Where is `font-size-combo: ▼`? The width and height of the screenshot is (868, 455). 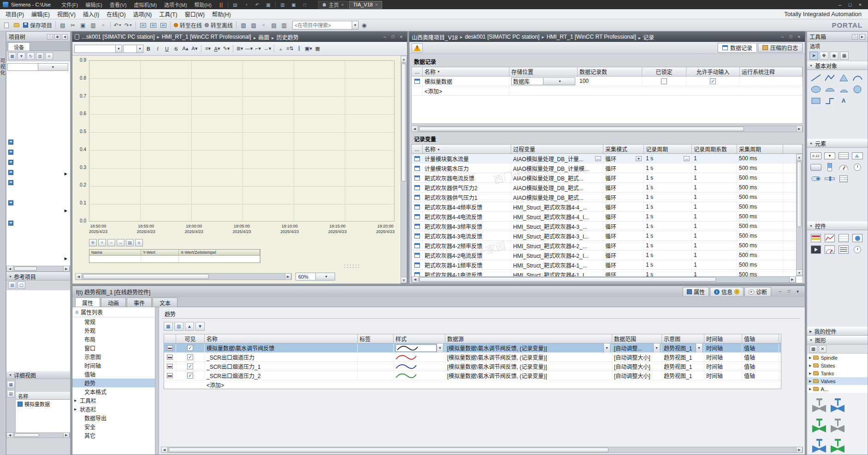 font-size-combo: ▼ is located at coordinates (133, 49).